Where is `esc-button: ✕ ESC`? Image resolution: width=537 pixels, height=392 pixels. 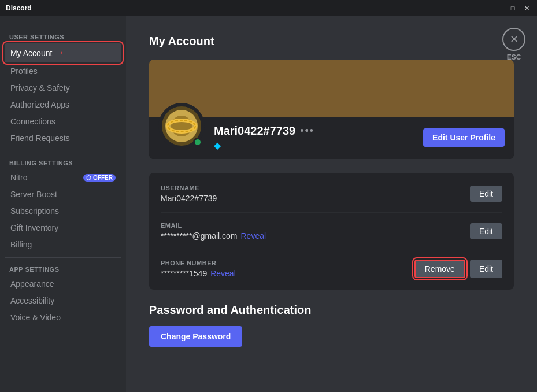
esc-button: ✕ ESC is located at coordinates (514, 45).